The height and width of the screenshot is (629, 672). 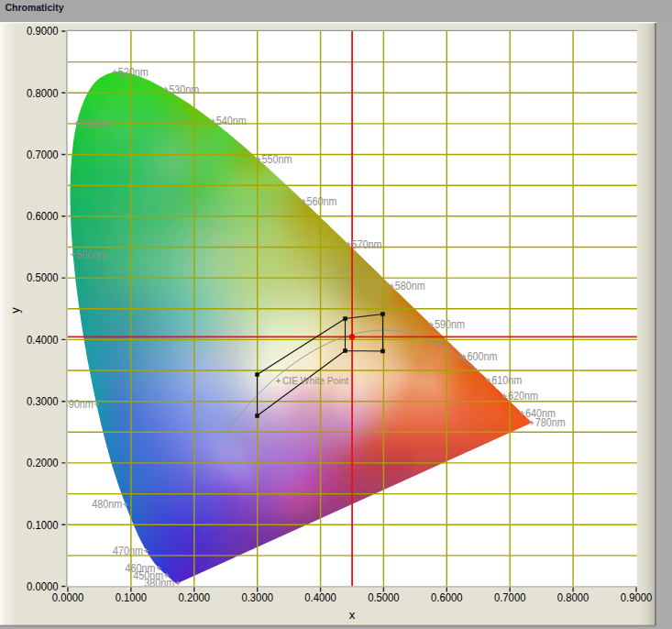 I want to click on svg-text: 620nm, so click(x=523, y=396).